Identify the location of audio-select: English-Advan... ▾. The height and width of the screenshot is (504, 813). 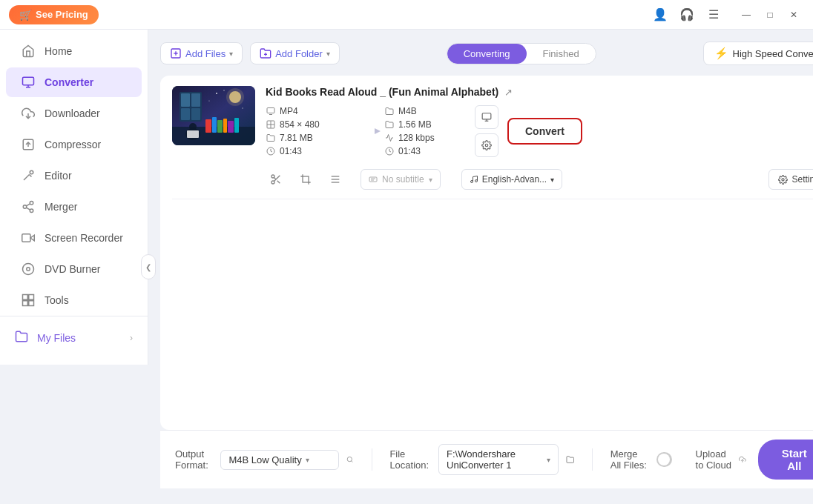
(512, 179).